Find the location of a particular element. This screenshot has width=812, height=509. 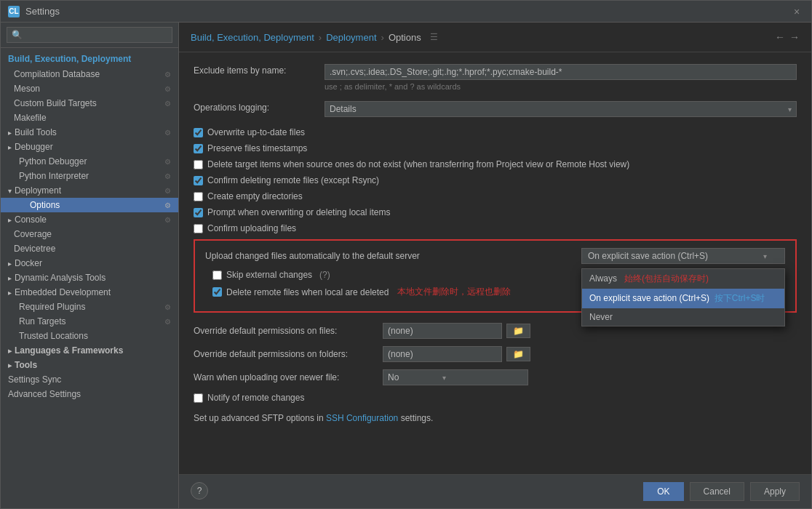

item-label: Deployment is located at coordinates (38, 191).